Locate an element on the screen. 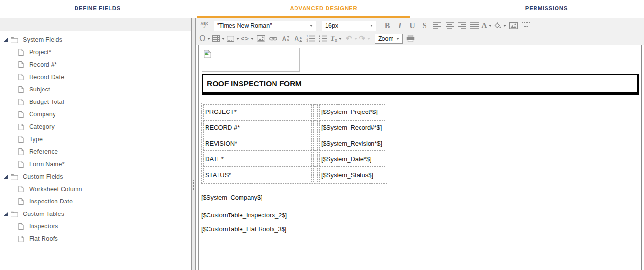 The width and height of the screenshot is (644, 270). tree-item-inspectors: Inspectors is located at coordinates (96, 226).